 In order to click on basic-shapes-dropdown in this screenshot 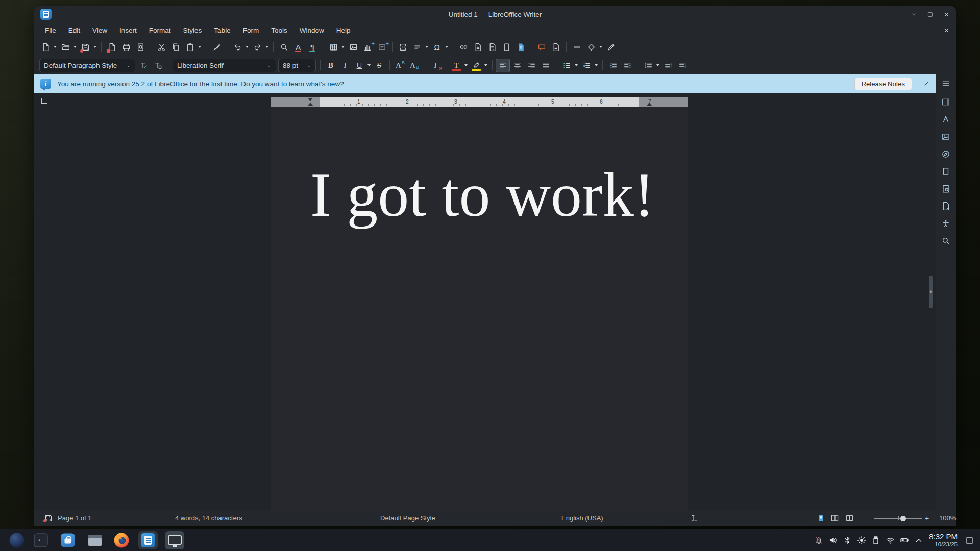, I will do `click(600, 47)`.